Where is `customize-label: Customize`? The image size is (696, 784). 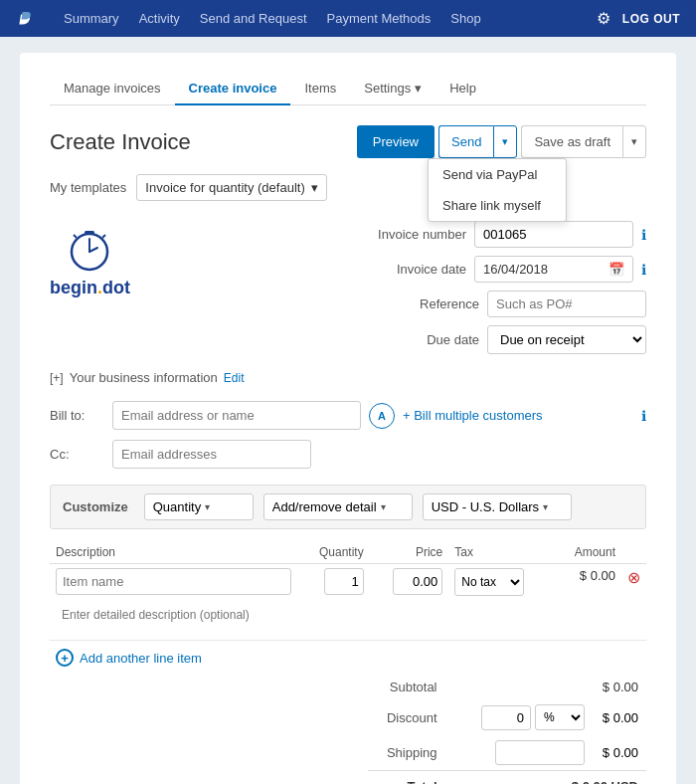 customize-label: Customize is located at coordinates (95, 507).